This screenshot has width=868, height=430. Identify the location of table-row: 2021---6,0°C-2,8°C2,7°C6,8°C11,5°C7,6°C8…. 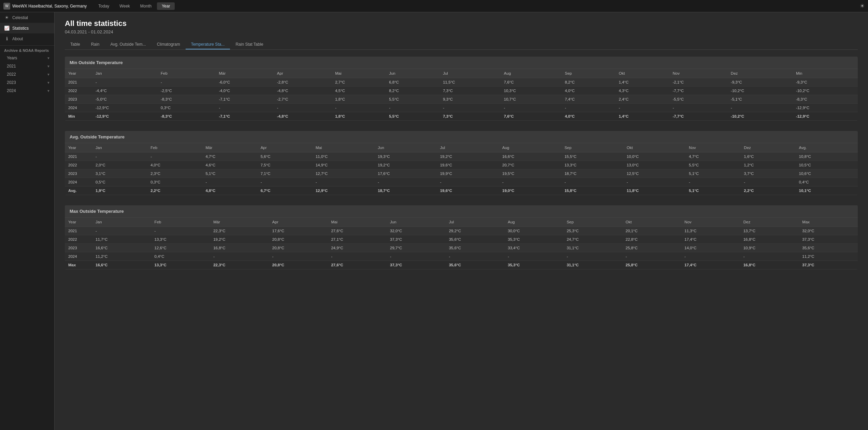
(461, 83).